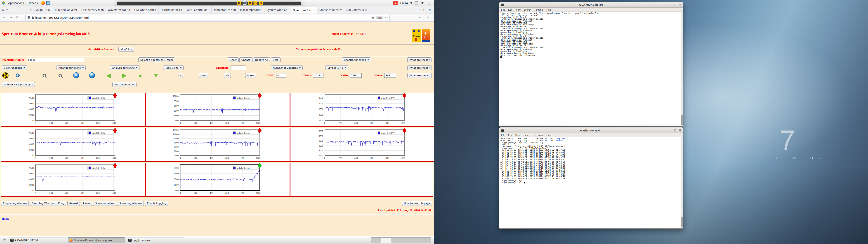  What do you see at coordinates (278, 10) in the screenshot?
I see `tab-system-wide-ch: System wide Ch` at bounding box center [278, 10].